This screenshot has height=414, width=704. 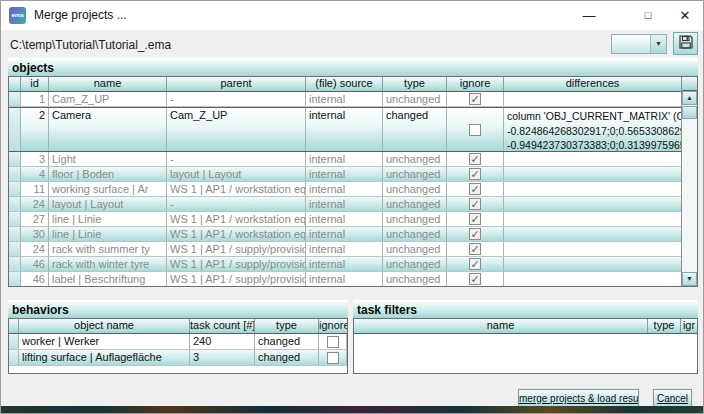 I want to click on scroll-up-icon: ▲, so click(x=690, y=98).